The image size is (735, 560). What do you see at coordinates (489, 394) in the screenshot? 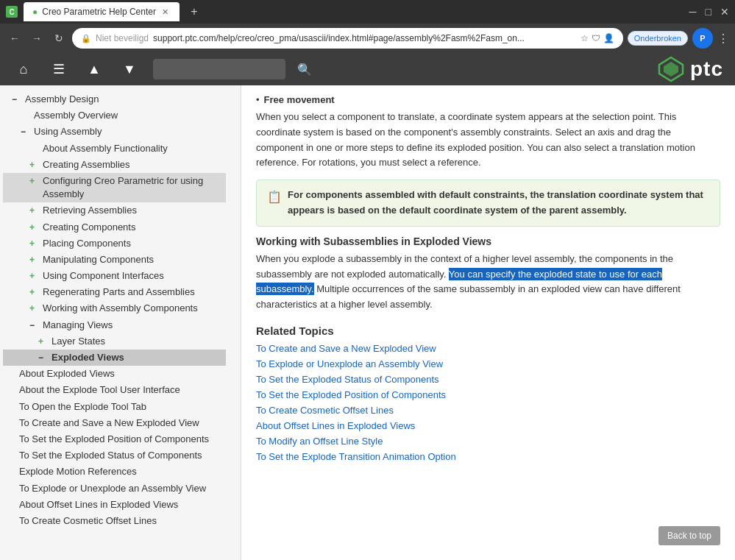
I see `related-link: To Set the Exploded Position of Componen…` at bounding box center [489, 394].